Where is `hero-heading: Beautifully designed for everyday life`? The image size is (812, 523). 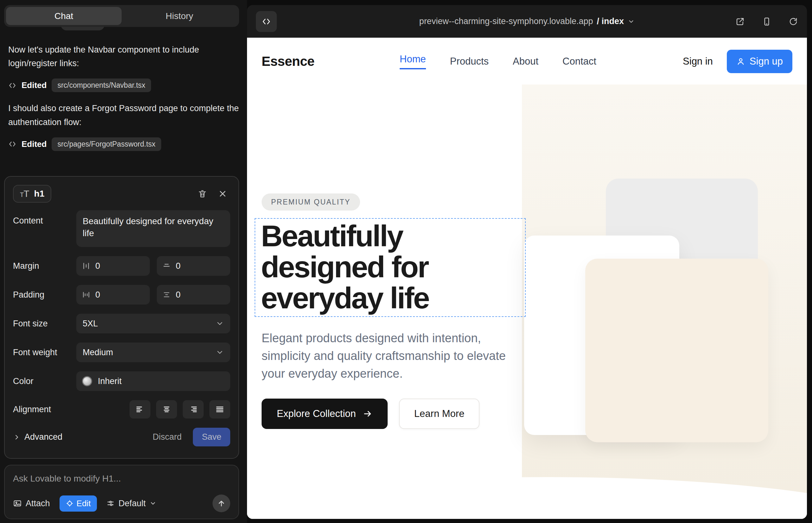 hero-heading: Beautifully designed for everyday life is located at coordinates (390, 267).